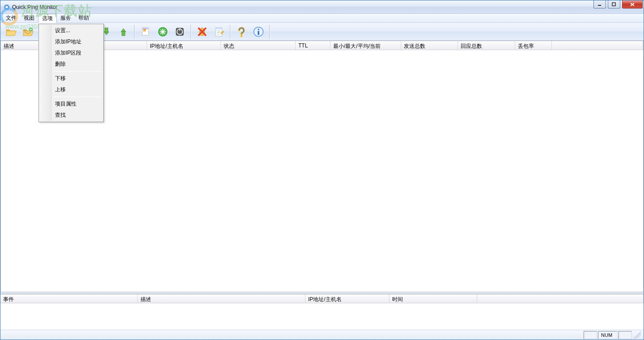 This screenshot has width=644, height=340. What do you see at coordinates (219, 32) in the screenshot?
I see `edit-note-icon` at bounding box center [219, 32].